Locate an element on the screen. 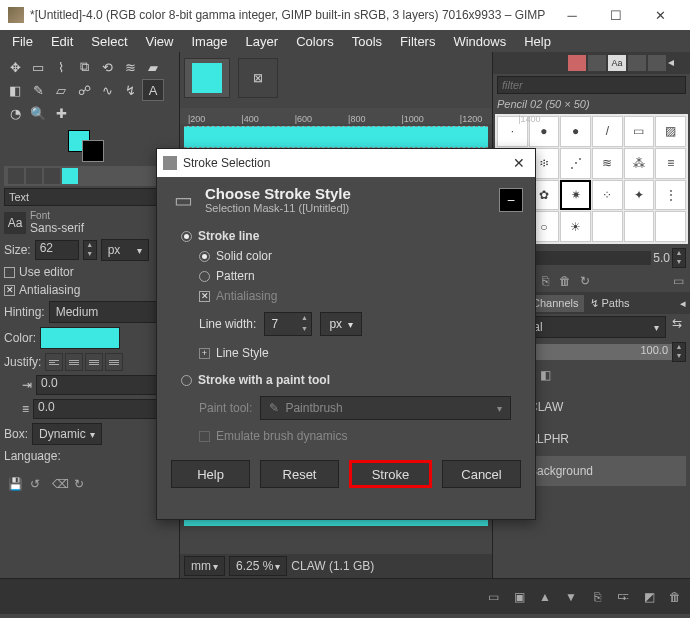 Image resolution: width=690 pixels, height=618 pixels. brush-filter-input is located at coordinates (592, 85).